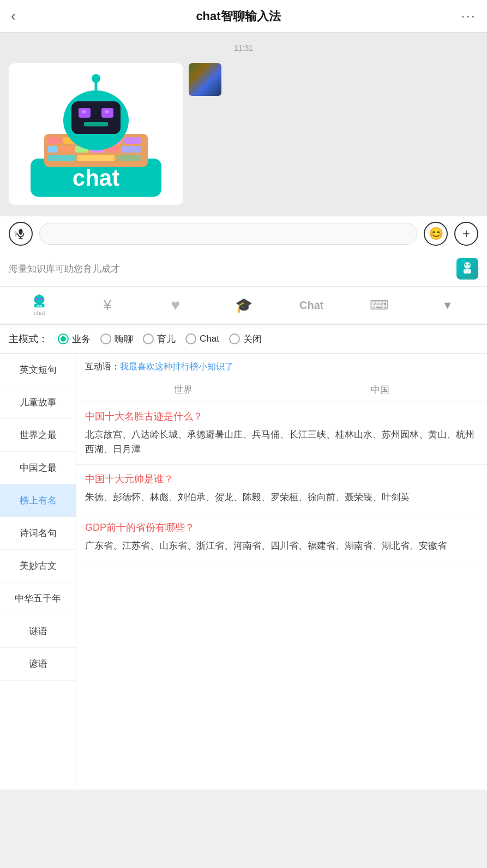  Describe the element at coordinates (39, 305) in the screenshot. I see `toolbar-item-chat-logo: chat chat` at that location.